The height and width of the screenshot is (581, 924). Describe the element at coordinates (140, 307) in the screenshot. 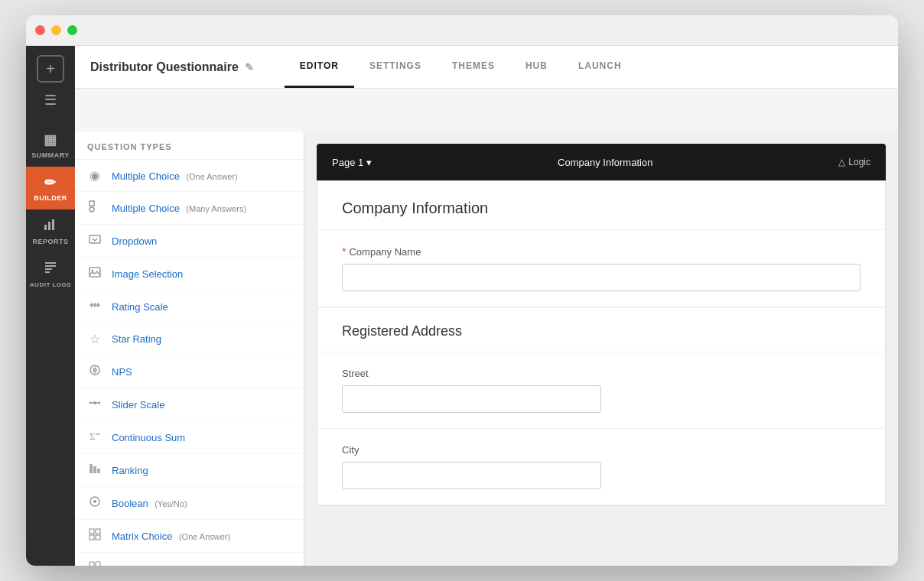

I see `rating-scale-label: Rating Scale` at that location.